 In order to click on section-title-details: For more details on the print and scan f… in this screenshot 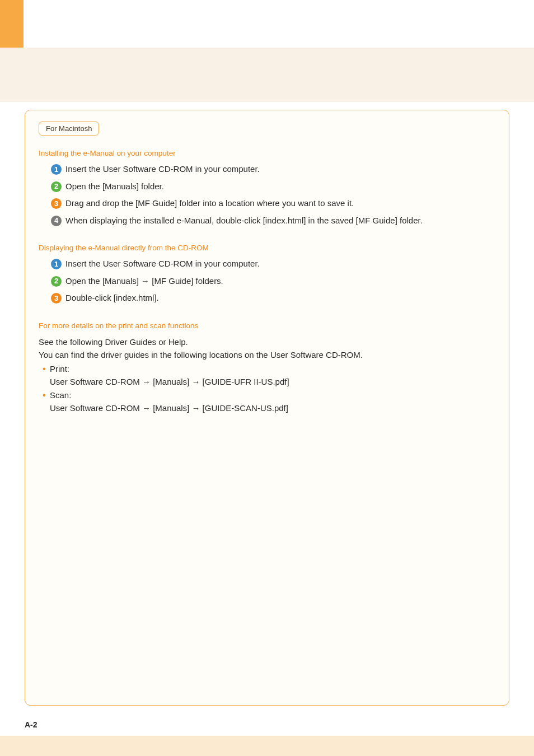, I will do `click(267, 326)`.